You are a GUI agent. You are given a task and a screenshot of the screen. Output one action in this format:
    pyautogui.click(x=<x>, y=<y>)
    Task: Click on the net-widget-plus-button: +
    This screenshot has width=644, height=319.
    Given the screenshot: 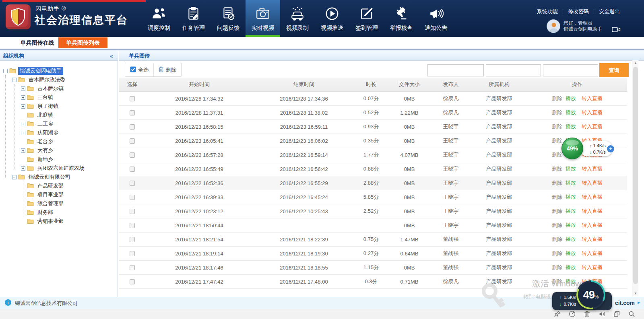 What is the action you would take?
    pyautogui.click(x=611, y=149)
    